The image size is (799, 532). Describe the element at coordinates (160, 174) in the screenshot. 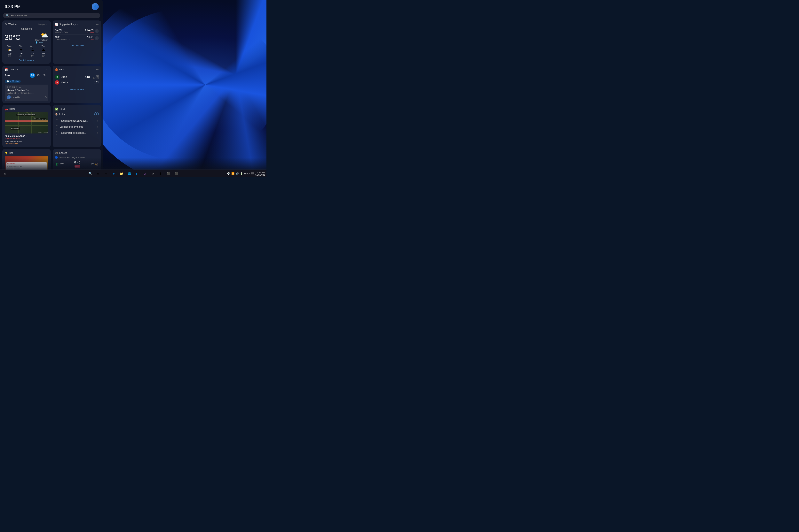

I see `taskbar-calc-button: 🖩` at that location.